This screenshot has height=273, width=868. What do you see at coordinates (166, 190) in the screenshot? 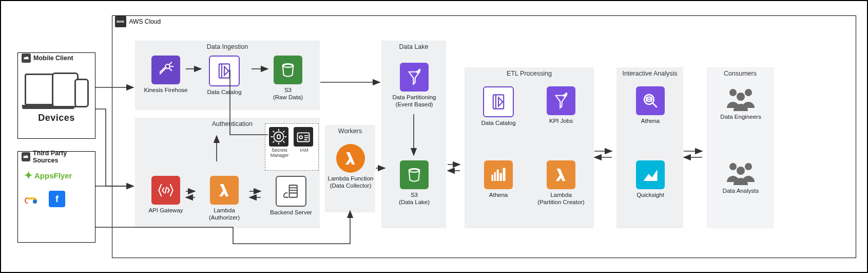
I see `api-gateway-icon` at bounding box center [166, 190].